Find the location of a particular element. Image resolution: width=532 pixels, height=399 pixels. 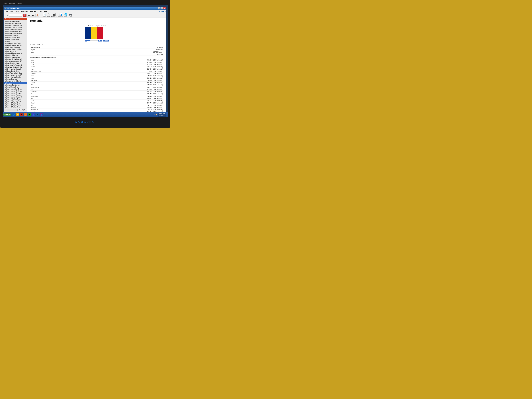

menu-edit: Edit is located at coordinates (12, 12).